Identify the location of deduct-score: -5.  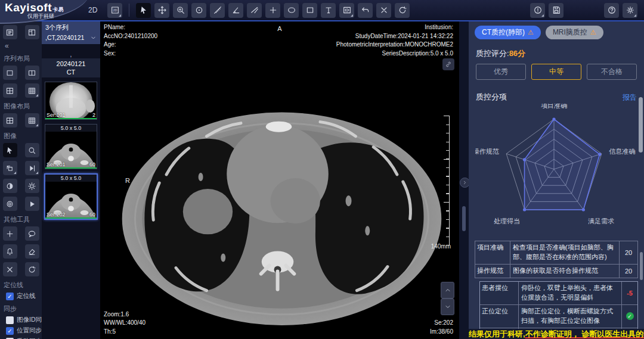
(630, 293).